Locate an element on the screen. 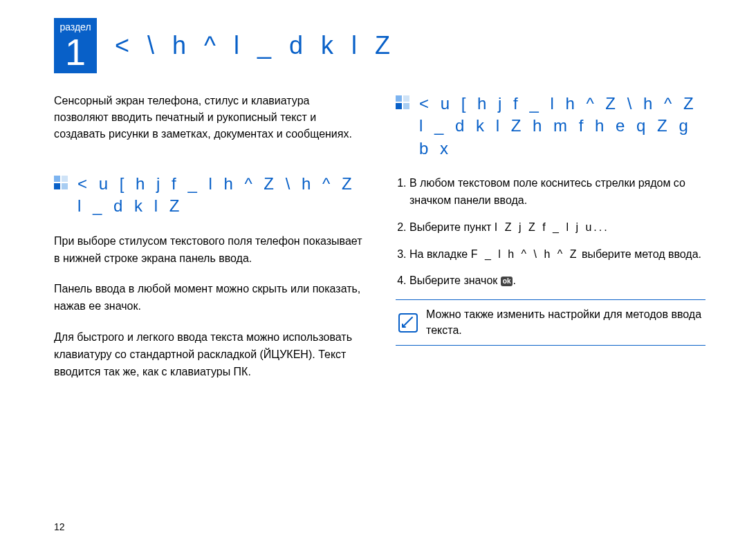 The image size is (747, 560). chapter-header: раздел 1 < \ h ^ l _ d k l Z is located at coordinates (380, 46).